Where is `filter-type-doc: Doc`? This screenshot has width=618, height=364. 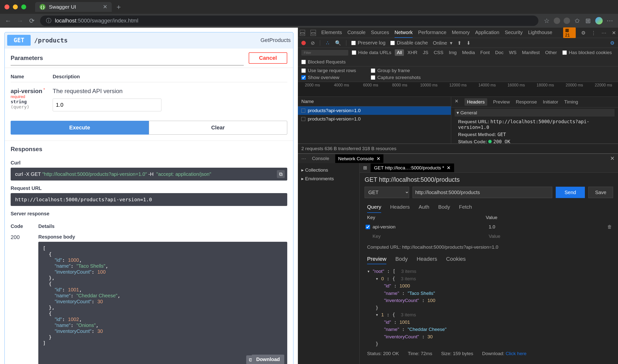
filter-type-doc: Doc is located at coordinates (499, 53).